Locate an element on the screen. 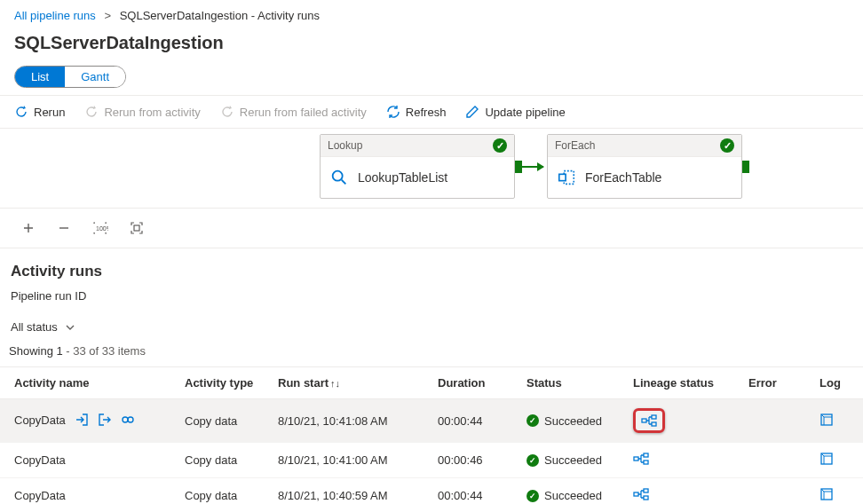 The image size is (863, 504). view-toggle: List Gantt is located at coordinates (70, 76).